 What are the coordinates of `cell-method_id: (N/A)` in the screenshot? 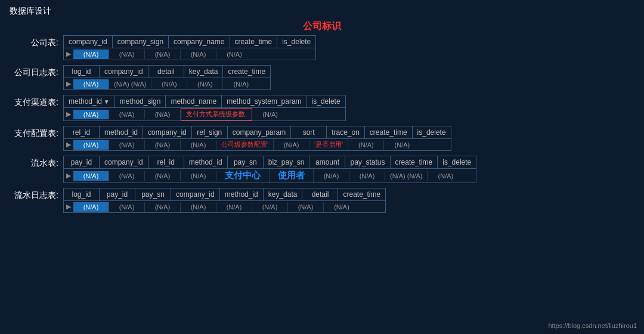 It's located at (91, 115).